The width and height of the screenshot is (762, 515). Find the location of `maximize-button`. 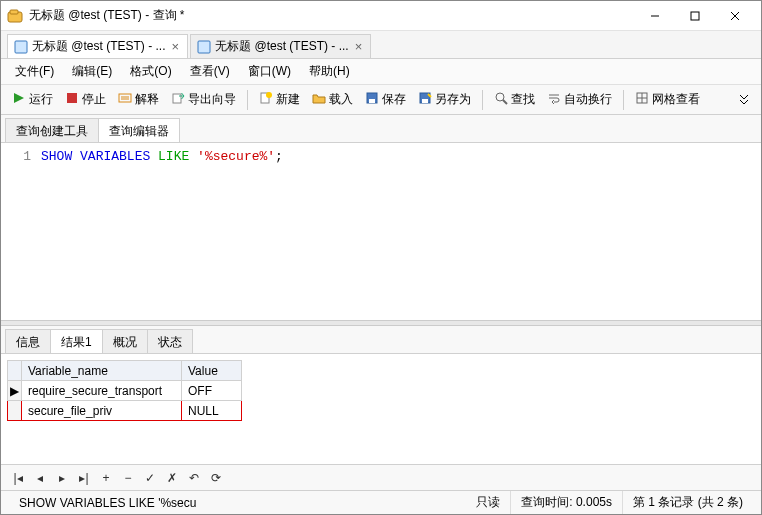

maximize-button is located at coordinates (695, 16).